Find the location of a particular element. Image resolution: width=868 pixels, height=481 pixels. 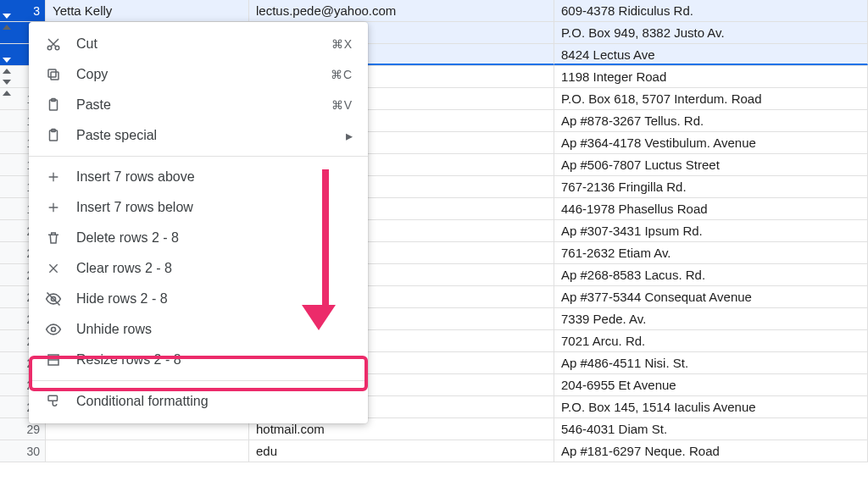

resize-icon is located at coordinates (53, 360).